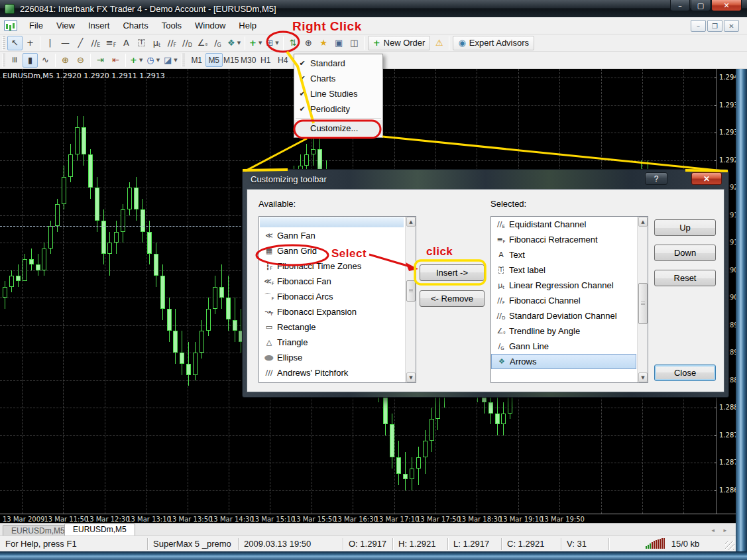 The image size is (747, 560). Describe the element at coordinates (331, 311) in the screenshot. I see `available-item-fibonacci-expansion: ↝FFibonacci Expansion` at that location.